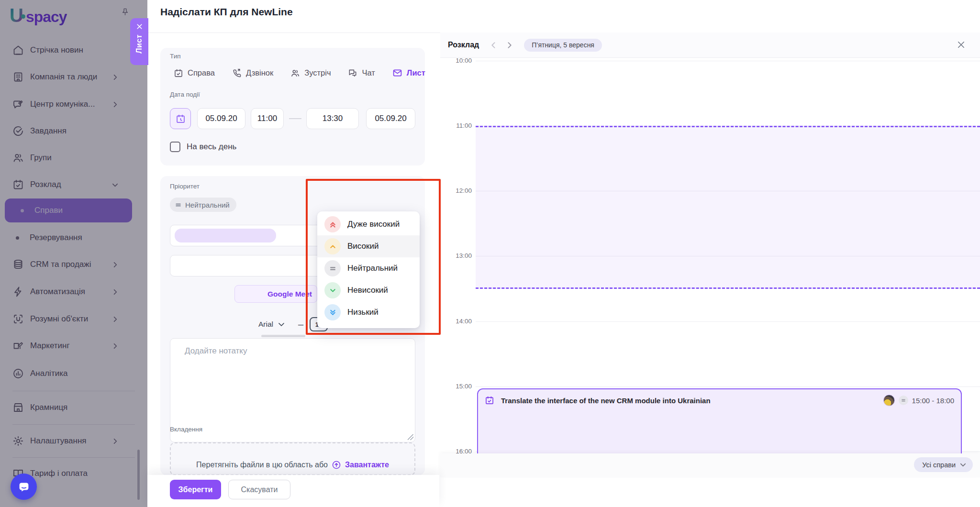  Describe the element at coordinates (58, 441) in the screenshot. I see `sidebar-item-label: Налаштування` at that location.